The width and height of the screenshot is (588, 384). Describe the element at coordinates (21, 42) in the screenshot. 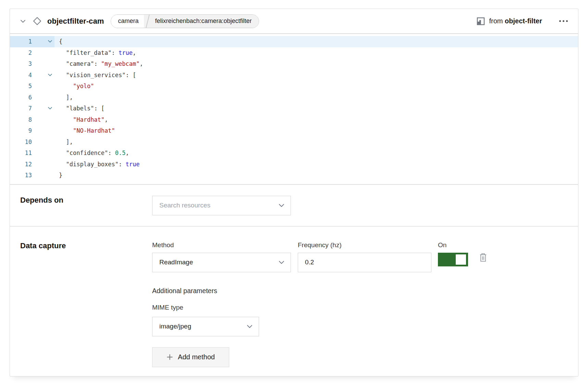

I see `line-number: 1` at that location.